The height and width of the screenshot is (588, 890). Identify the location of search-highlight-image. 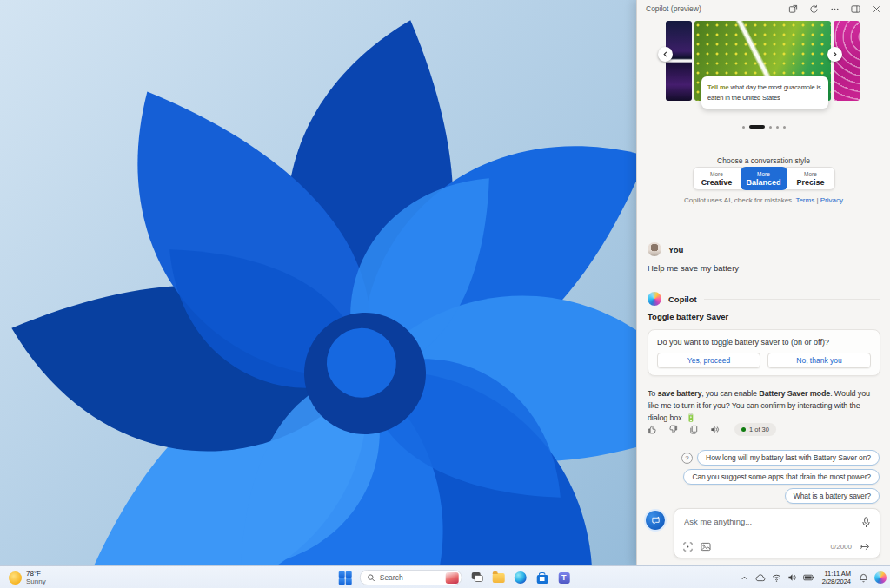
(452, 578).